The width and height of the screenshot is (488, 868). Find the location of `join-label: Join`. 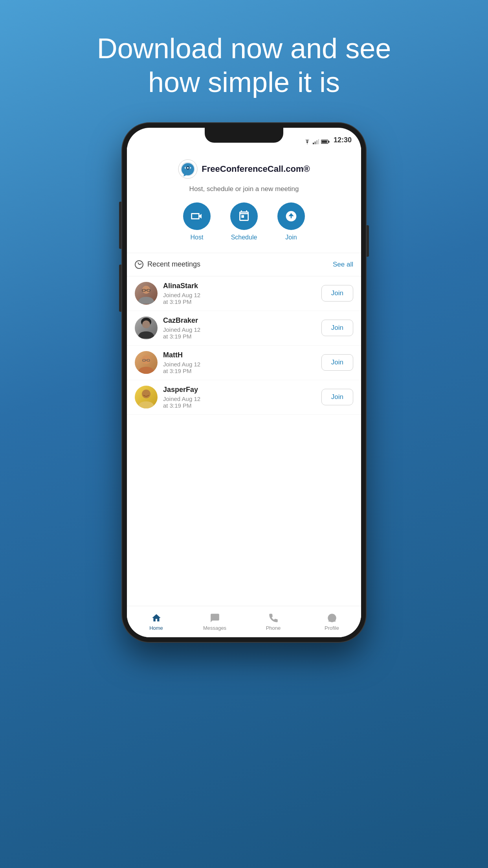

join-label: Join is located at coordinates (291, 237).